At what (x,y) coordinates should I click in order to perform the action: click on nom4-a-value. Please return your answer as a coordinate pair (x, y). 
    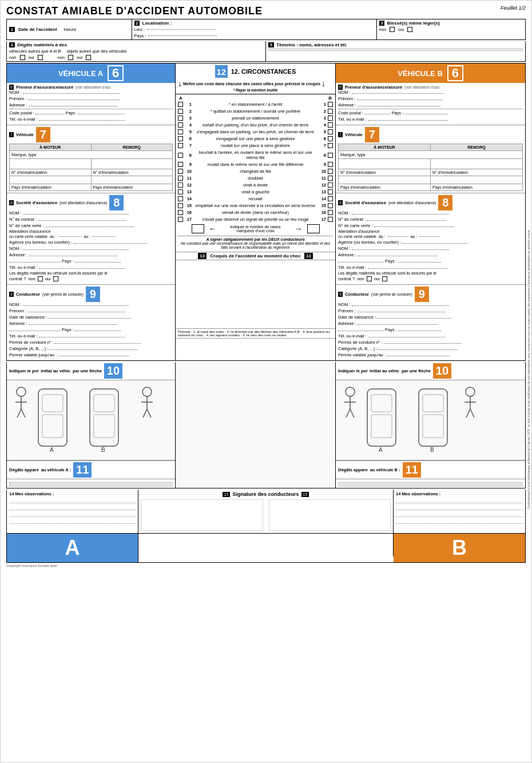
    Looking at the image, I should click on (76, 305).